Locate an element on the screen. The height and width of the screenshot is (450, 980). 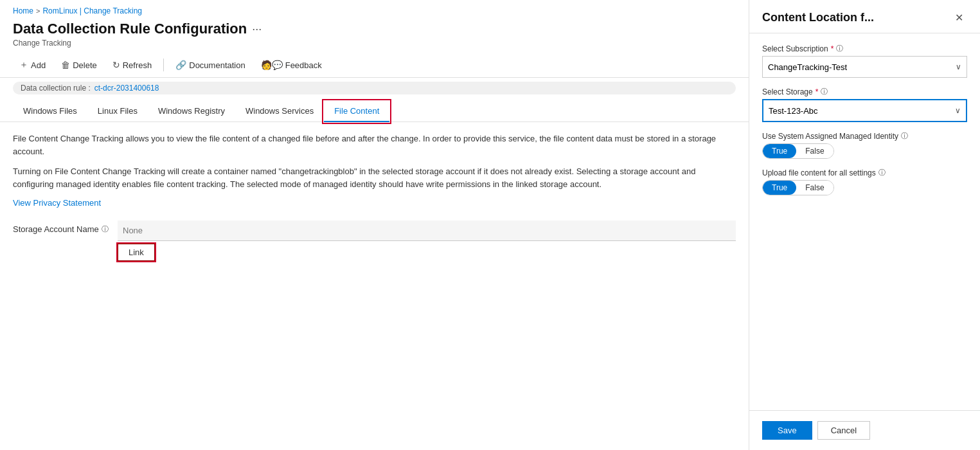
documentation-icon: 🔗 is located at coordinates (181, 65).